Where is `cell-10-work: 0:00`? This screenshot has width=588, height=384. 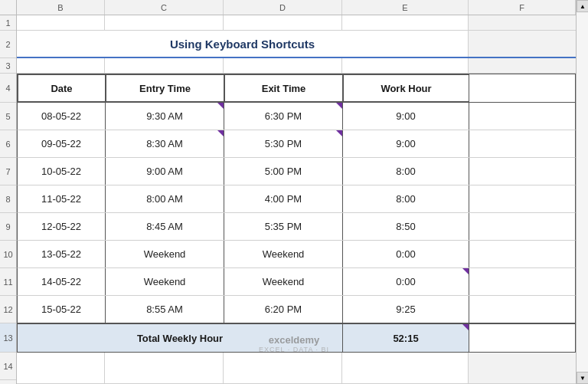 cell-10-work: 0:00 is located at coordinates (406, 254).